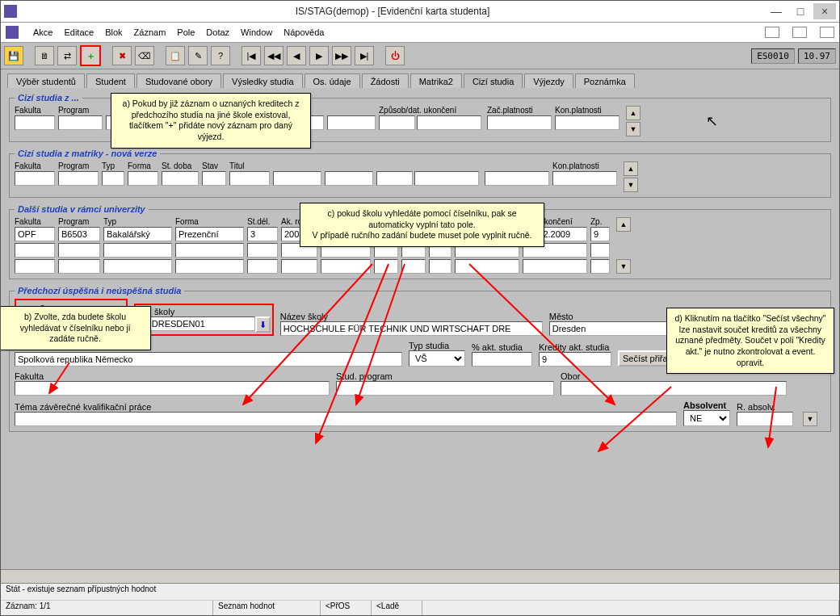 The width and height of the screenshot is (840, 616). I want to click on s3r3-g, so click(346, 266).